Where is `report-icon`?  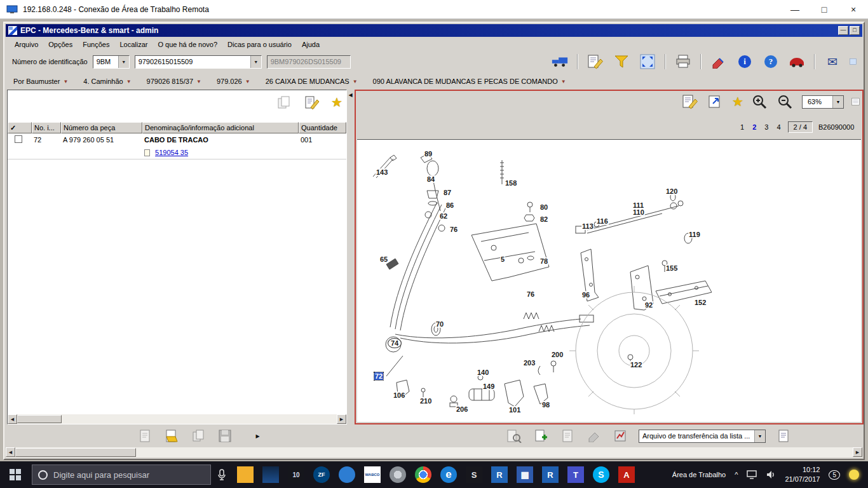
report-icon is located at coordinates (621, 436).